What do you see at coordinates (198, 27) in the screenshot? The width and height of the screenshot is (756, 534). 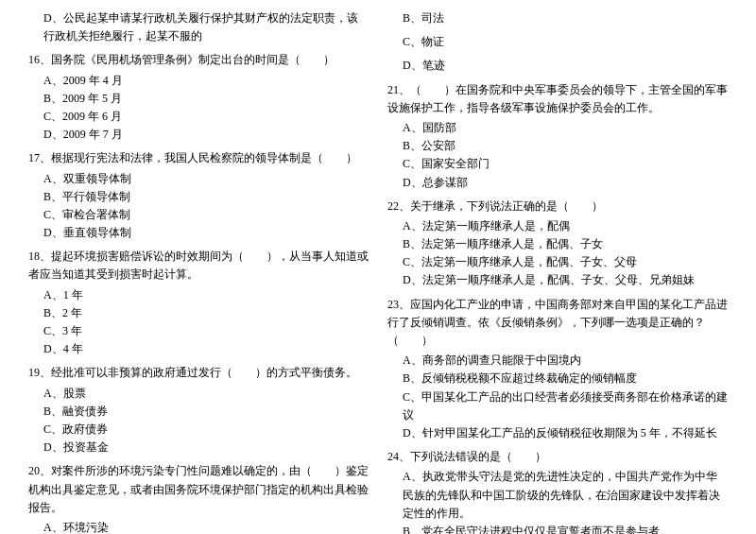 I see `question-d-cont: D、公民起某申请某行政机关履行保护其财产权的法定职责，该行政机关拒绝履行，起某不…` at bounding box center [198, 27].